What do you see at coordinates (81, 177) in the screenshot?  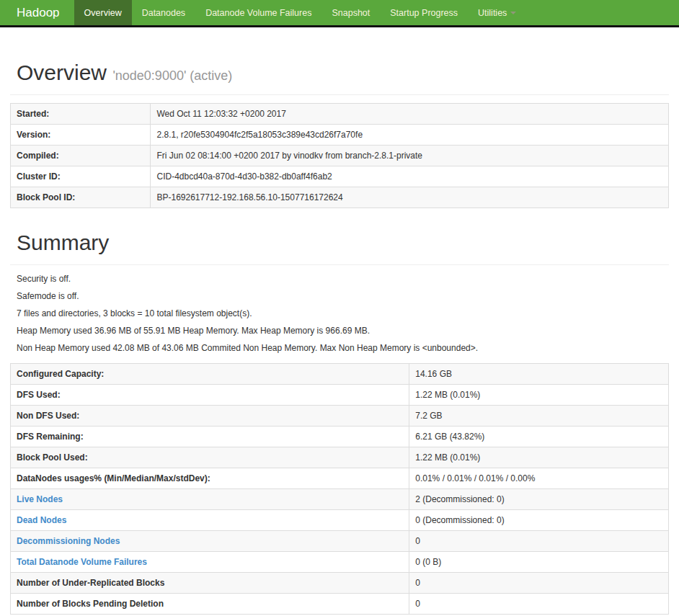 I see `row-label-cluster-id: Cluster ID:` at bounding box center [81, 177].